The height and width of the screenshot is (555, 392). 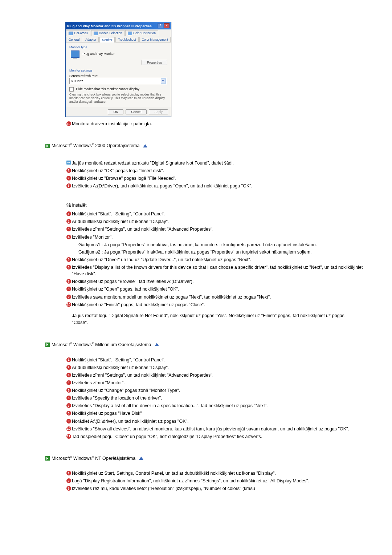 What do you see at coordinates (214, 205) in the screenshot?
I see `howto-heading: Kā instalēt` at bounding box center [214, 205].